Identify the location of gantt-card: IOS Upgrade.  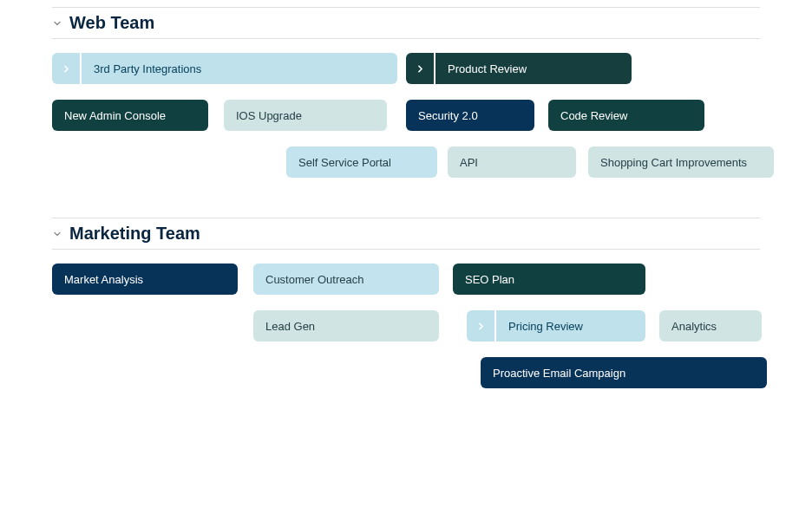
(305, 115).